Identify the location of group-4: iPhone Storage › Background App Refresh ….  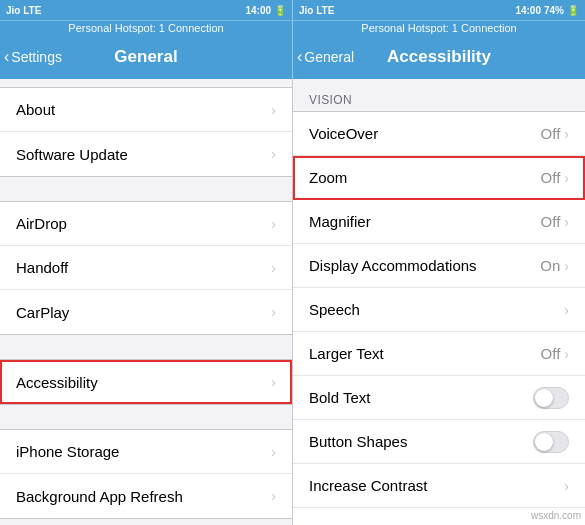
(146, 474).